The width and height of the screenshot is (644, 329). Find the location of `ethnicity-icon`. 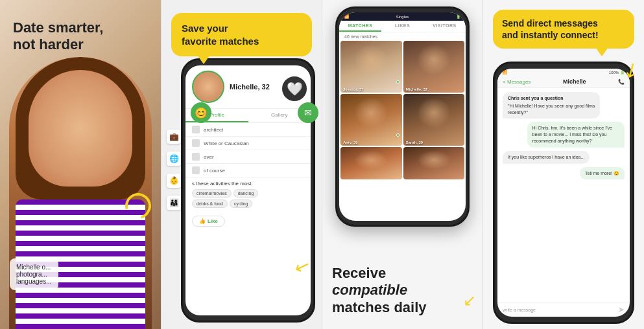

ethnicity-icon is located at coordinates (196, 143).